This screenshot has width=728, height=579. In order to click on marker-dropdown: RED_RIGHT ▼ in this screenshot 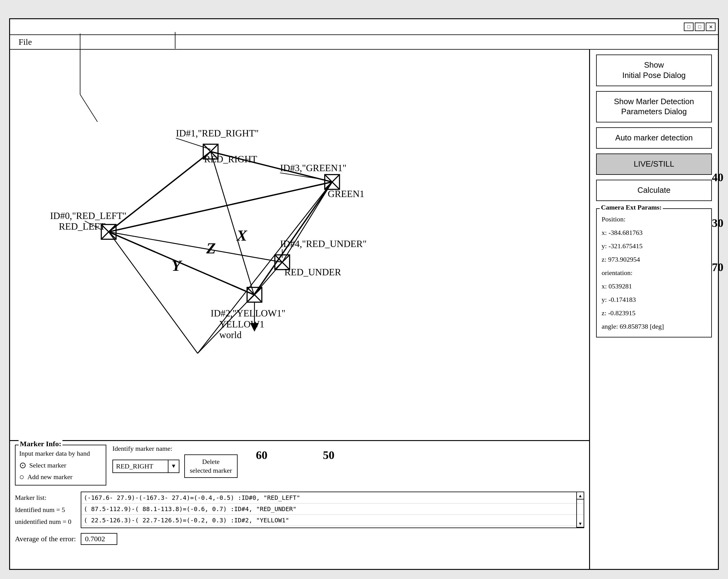, I will do `click(146, 466)`.